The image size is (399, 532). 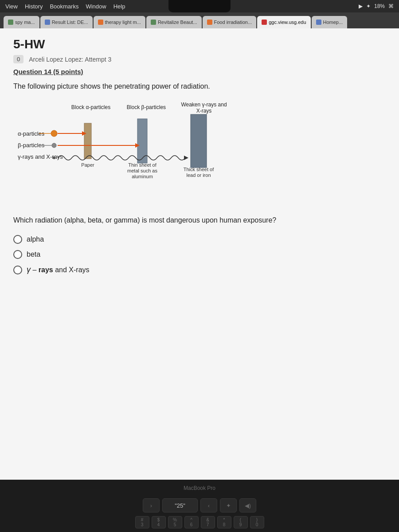 What do you see at coordinates (248, 505) in the screenshot?
I see `key-sound: ◀)` at bounding box center [248, 505].